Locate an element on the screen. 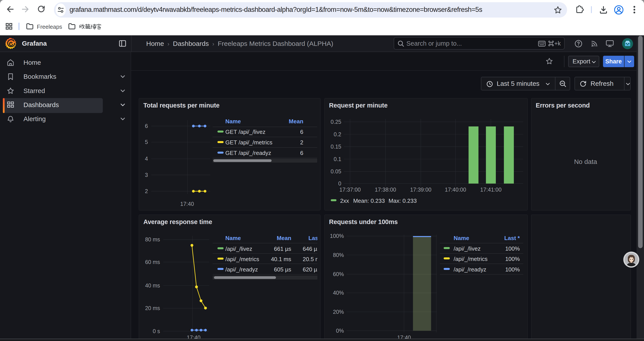 This screenshot has height=341, width=644. svg-text: 0.25 is located at coordinates (336, 122).